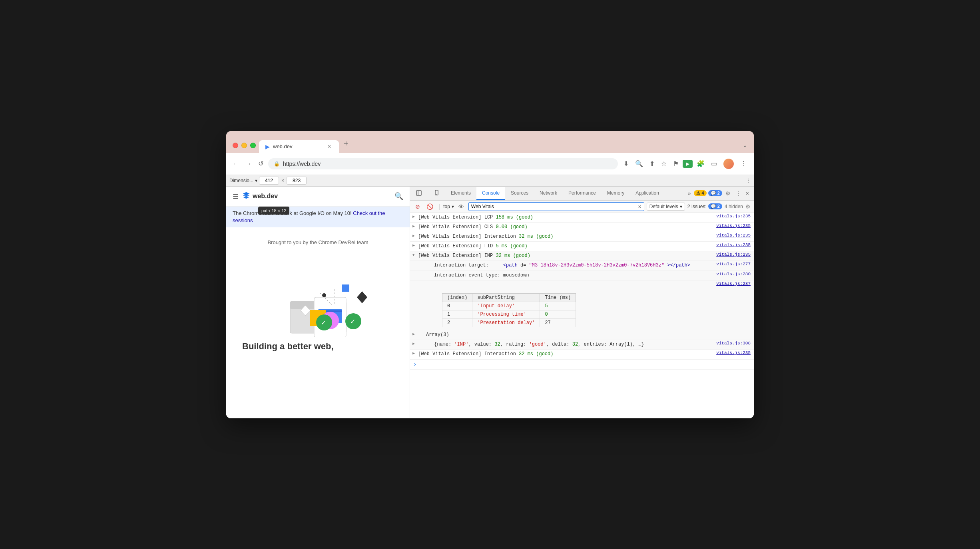 The width and height of the screenshot is (980, 549). What do you see at coordinates (506, 298) in the screenshot?
I see `table-header-subpart: subPartString` at bounding box center [506, 298].